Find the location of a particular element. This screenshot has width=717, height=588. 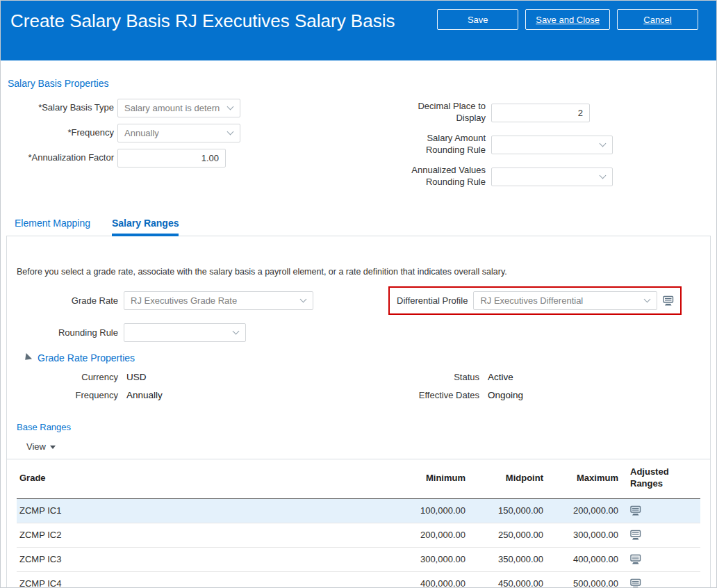

intro-text: Before you select a grade rate, associat… is located at coordinates (358, 272).